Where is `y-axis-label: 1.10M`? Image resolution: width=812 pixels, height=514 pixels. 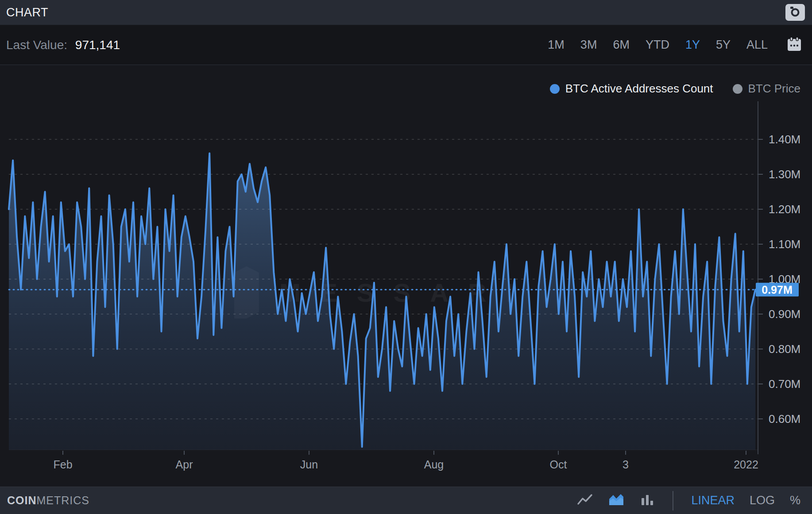 y-axis-label: 1.10M is located at coordinates (785, 244).